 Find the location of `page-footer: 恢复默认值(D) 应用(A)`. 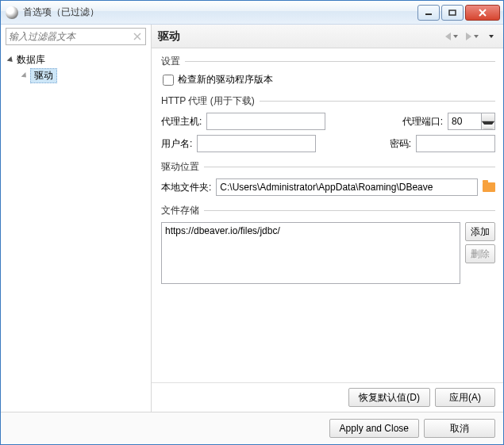

page-footer: 恢复默认值(D) 应用(A) is located at coordinates (327, 397).